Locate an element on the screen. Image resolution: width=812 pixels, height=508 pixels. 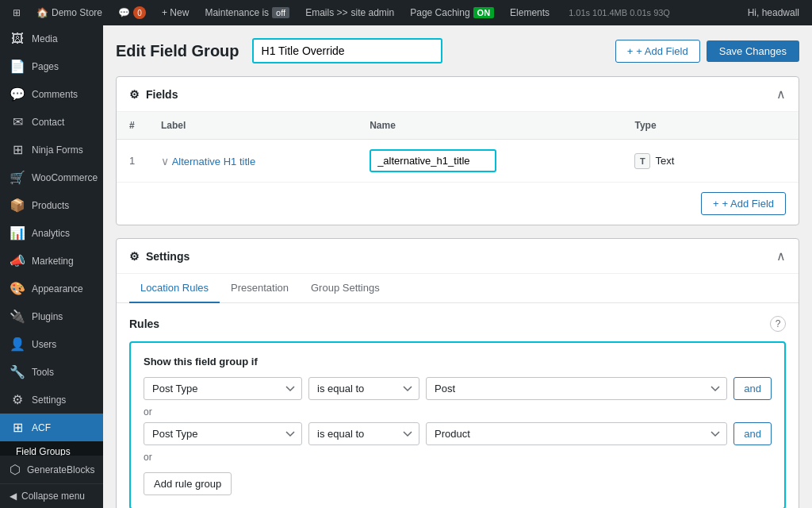
rule-1-condition-select: Post Type is located at coordinates (223, 389).